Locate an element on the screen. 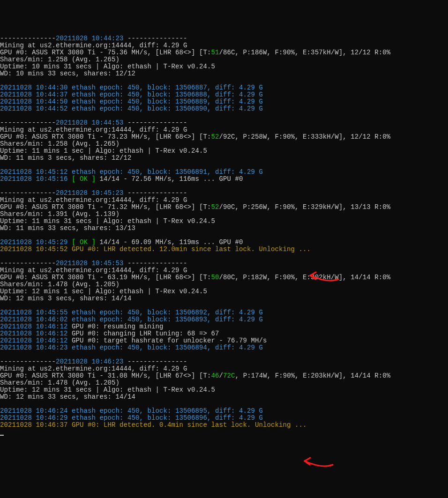  terminal-line: --------------20211028 10:44:53 --------… is located at coordinates (224, 123).